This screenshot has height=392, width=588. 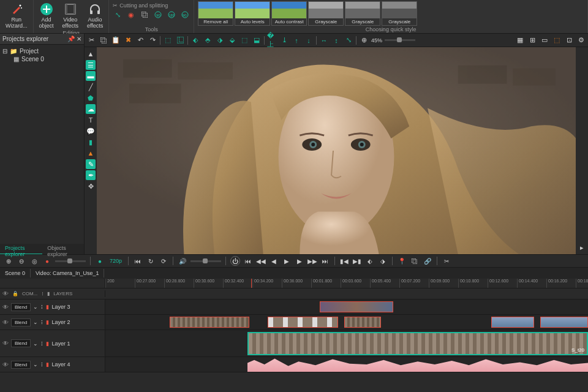 I want to click on layer-name: Layer 1, so click(x=61, y=344).